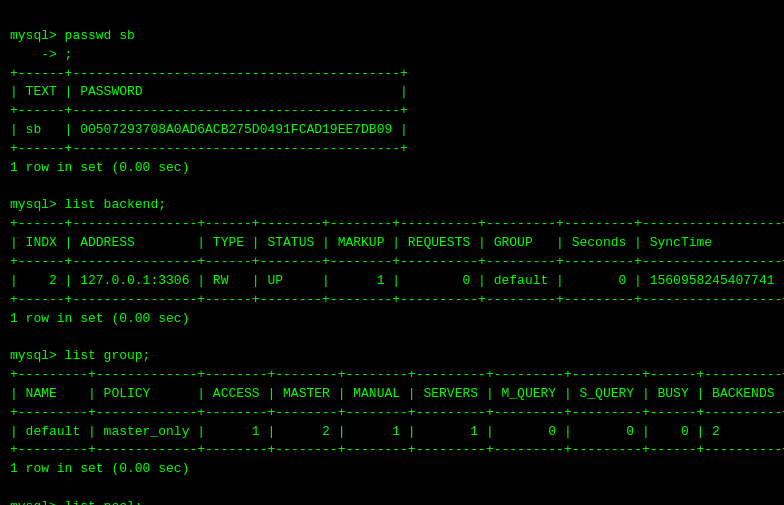 Image resolution: width=784 pixels, height=505 pixels. Describe the element at coordinates (392, 206) in the screenshot. I see `terminal-line: mysql> list backend;` at that location.